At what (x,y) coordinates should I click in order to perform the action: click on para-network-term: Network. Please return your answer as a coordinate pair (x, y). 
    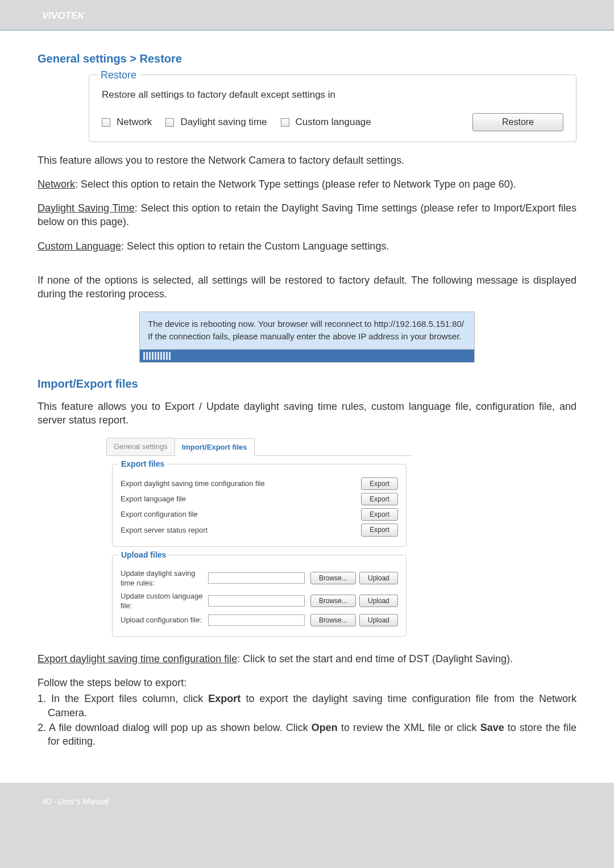
    Looking at the image, I should click on (56, 184).